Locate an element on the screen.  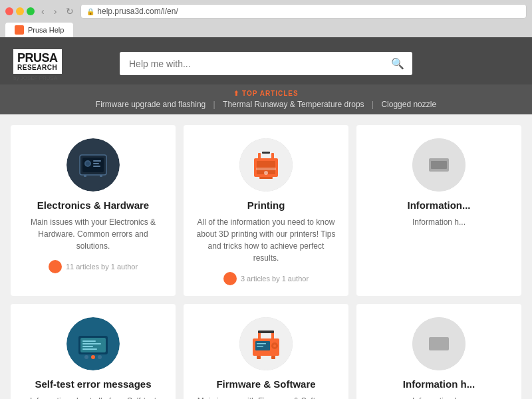
address-bar: 🔒 help.prusa3d.com/l/en/ is located at coordinates (303, 11).